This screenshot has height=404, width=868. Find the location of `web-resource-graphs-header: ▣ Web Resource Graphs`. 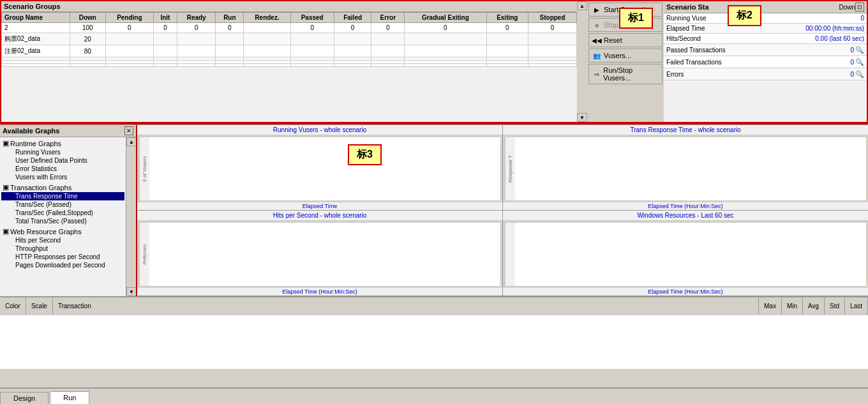

web-resource-graphs-header: ▣ Web Resource Graphs is located at coordinates (63, 231).